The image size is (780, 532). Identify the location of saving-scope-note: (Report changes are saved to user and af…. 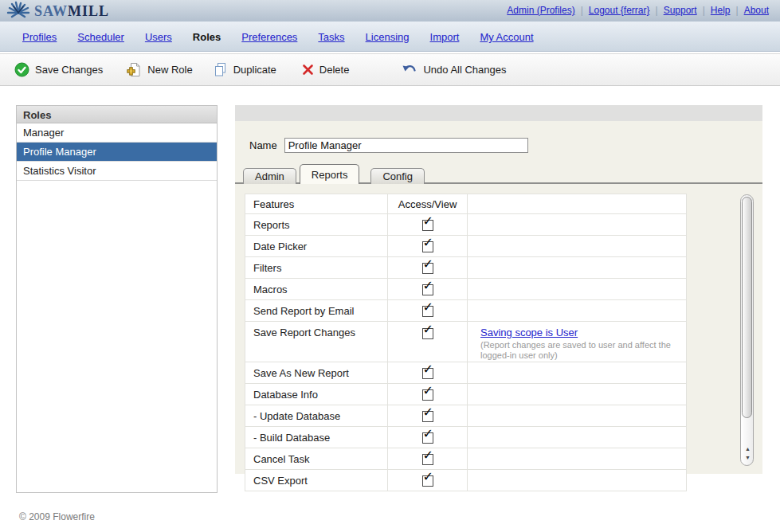
(581, 350).